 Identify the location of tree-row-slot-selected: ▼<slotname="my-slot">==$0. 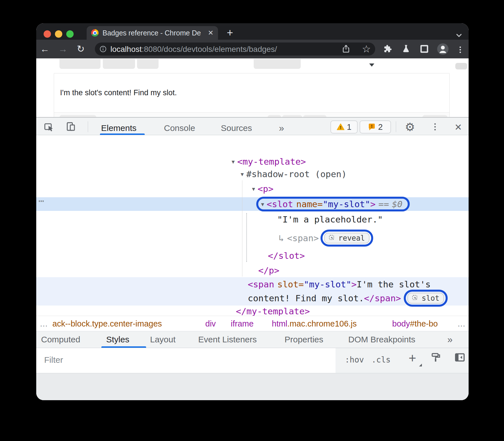
(333, 204).